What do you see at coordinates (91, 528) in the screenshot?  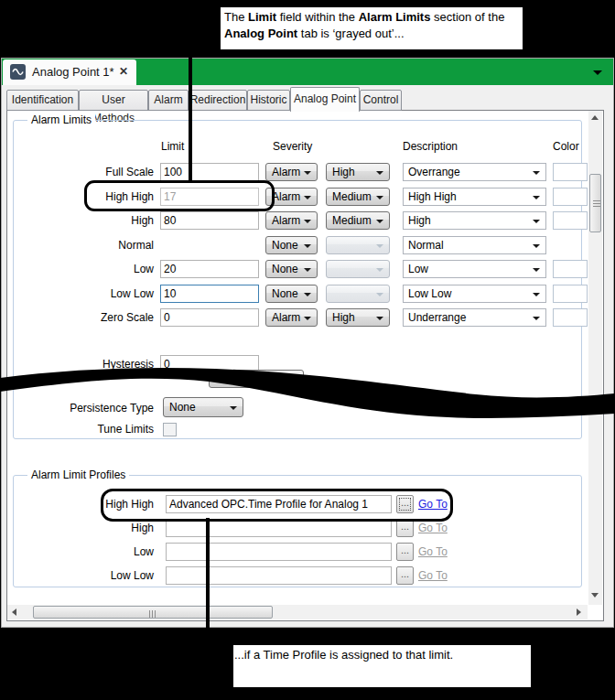 I see `profile-label-high: High` at bounding box center [91, 528].